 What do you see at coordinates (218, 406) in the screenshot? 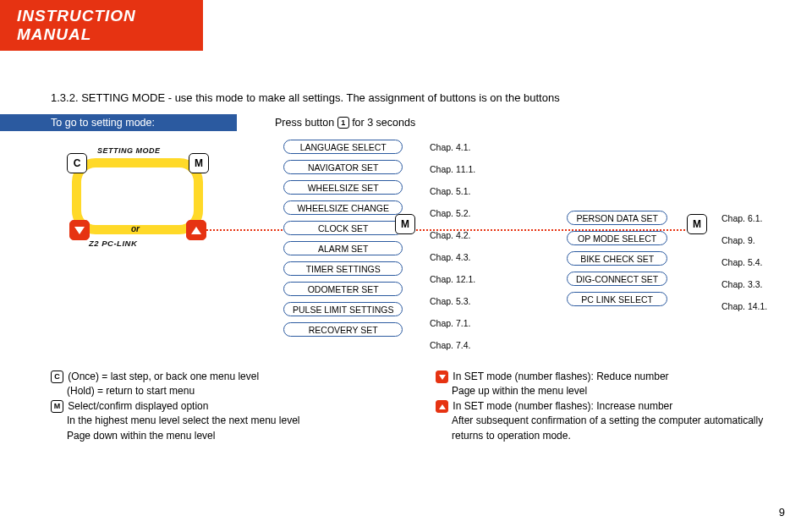
I see `notes-left: C (Once) = last step, or back one menu l…` at bounding box center [218, 406].